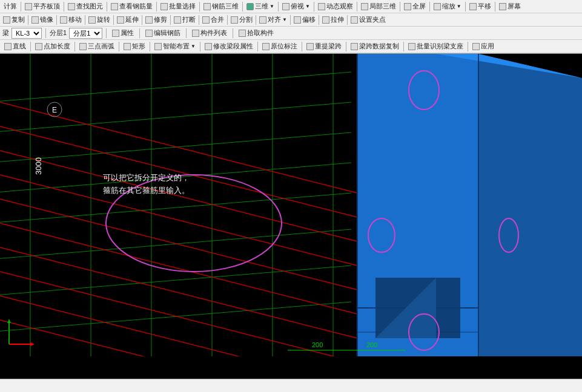  What do you see at coordinates (132, 6) in the screenshot?
I see `btn-view-rebar: 查看钢筋量` at bounding box center [132, 6].